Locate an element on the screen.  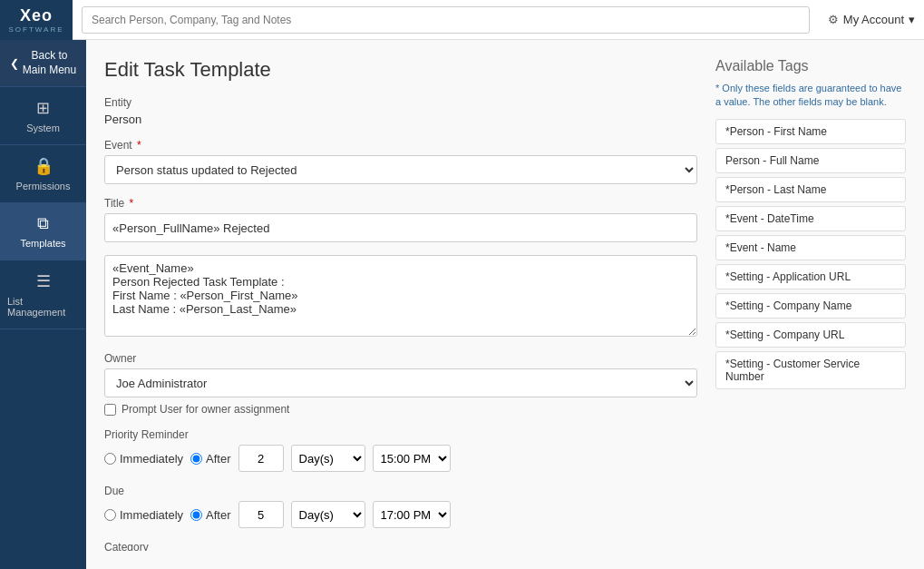
logo-sub: SOFTWARE is located at coordinates (36, 29).